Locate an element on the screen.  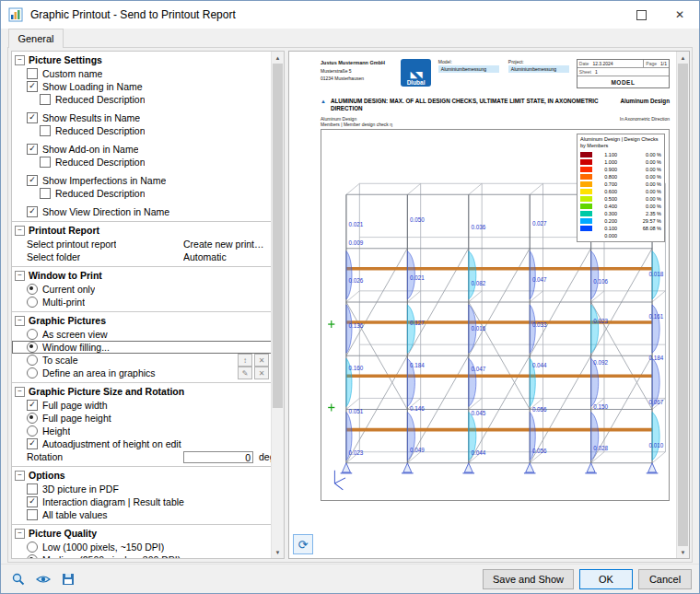
row-to-scale: To scale↕✕ is located at coordinates (142, 360).